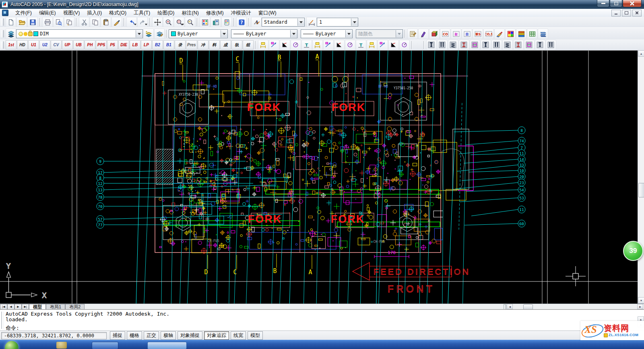 This screenshot has width=644, height=349. I want to click on tab-布局2: 布局2, so click(75, 307).